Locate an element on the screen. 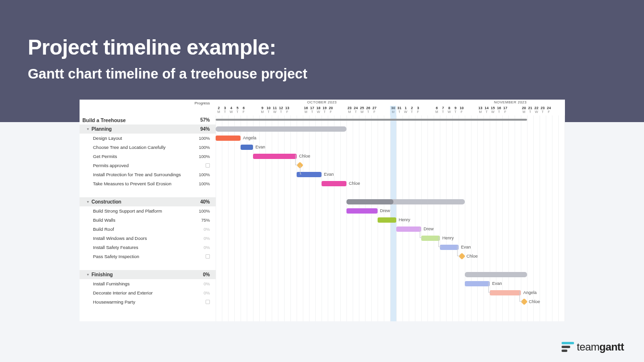  group-row: ▼Construction40% is located at coordinates (148, 202).